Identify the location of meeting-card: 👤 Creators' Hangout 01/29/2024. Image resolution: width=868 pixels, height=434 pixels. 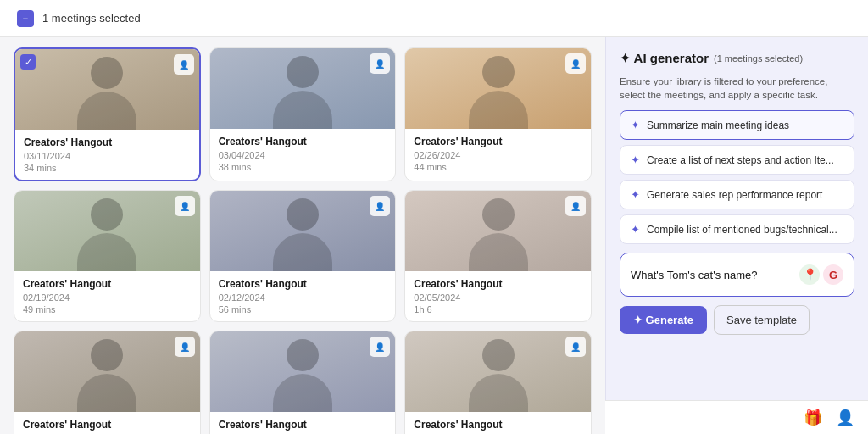
(107, 382).